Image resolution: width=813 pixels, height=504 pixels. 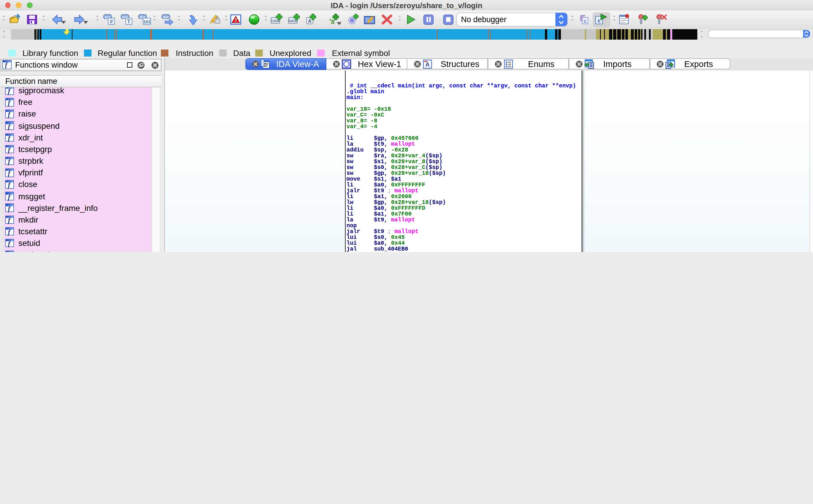 What do you see at coordinates (297, 64) in the screenshot?
I see `svg-text: IDA View-A` at bounding box center [297, 64].